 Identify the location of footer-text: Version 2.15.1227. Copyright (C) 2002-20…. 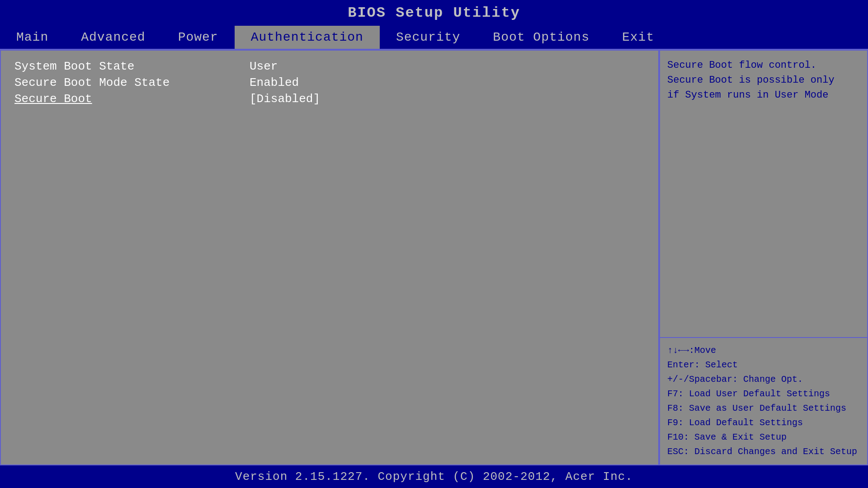
(434, 477).